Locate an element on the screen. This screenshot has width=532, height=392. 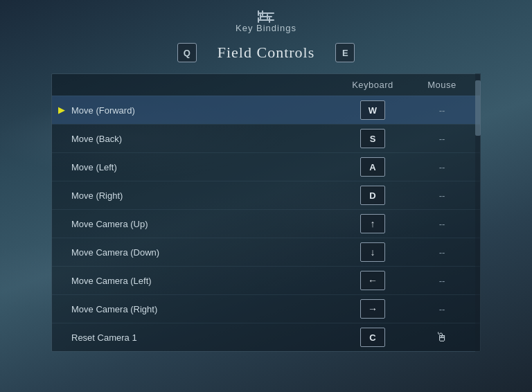
row-action-label: Move (Right) is located at coordinates (202, 195).